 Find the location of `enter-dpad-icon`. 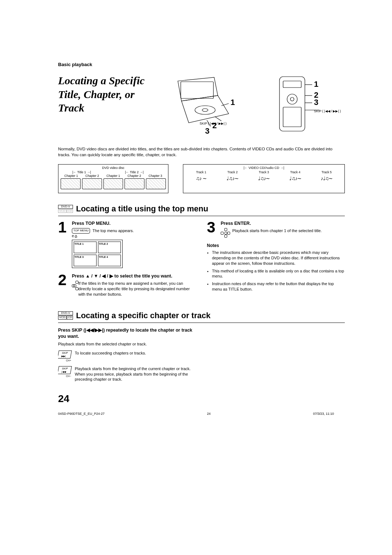

enter-dpad-icon is located at coordinates (225, 233).